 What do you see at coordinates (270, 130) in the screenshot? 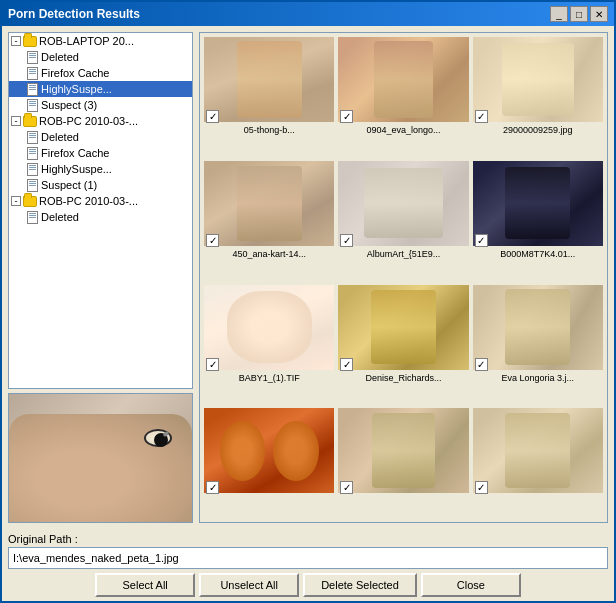
I see `image-label-1: 05-thong-b...` at bounding box center [270, 130].